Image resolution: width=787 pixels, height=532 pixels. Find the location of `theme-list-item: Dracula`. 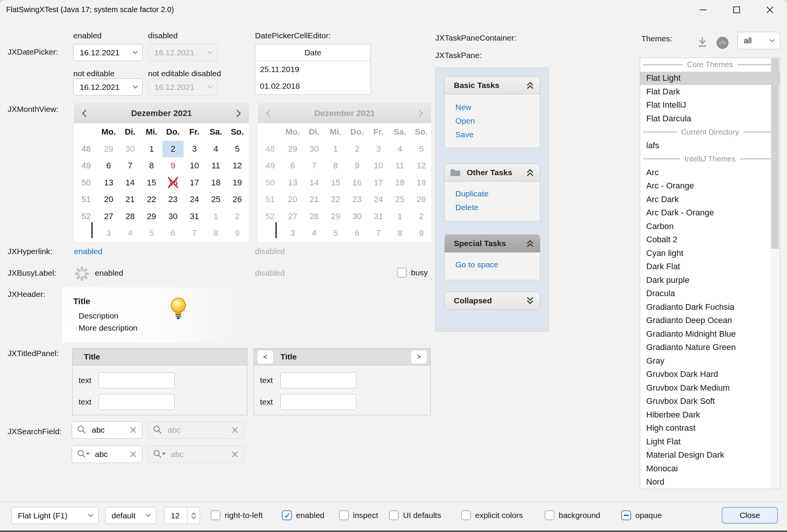

theme-list-item: Dracula is located at coordinates (710, 294).